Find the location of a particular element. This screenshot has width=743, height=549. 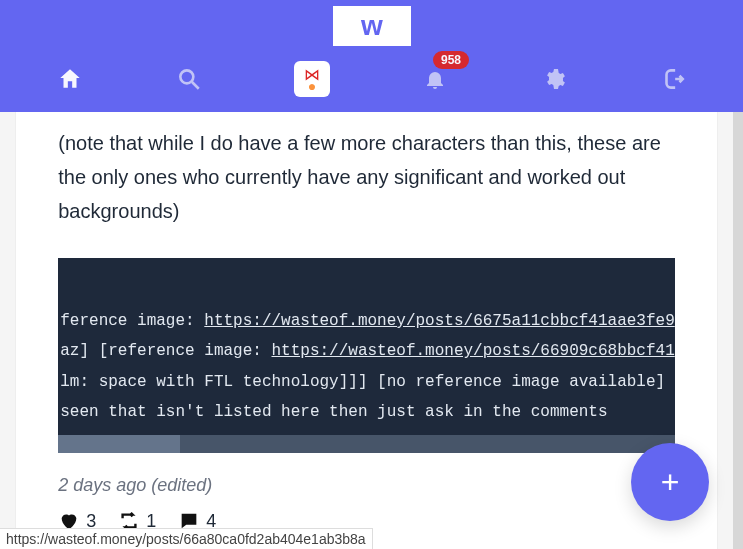

settings-icon is located at coordinates (554, 79).